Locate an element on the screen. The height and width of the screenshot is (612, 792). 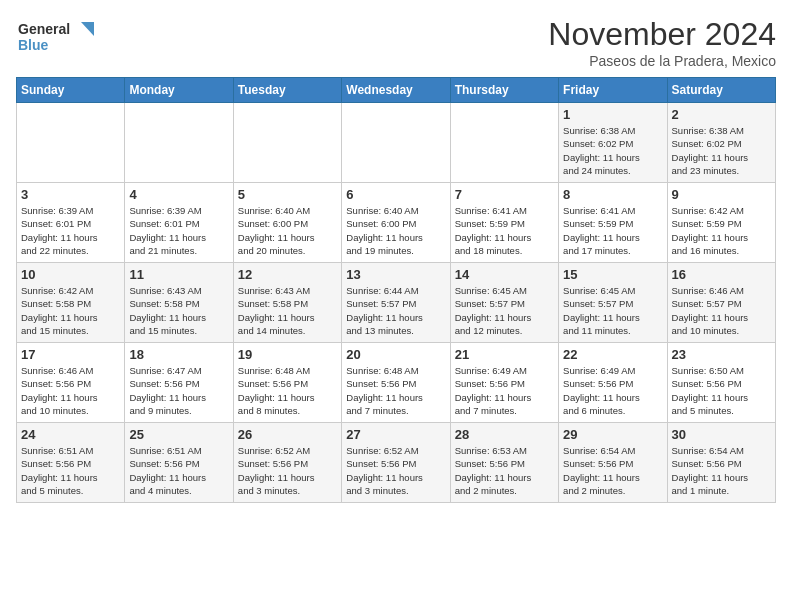
day-number: 11 is located at coordinates (178, 274).